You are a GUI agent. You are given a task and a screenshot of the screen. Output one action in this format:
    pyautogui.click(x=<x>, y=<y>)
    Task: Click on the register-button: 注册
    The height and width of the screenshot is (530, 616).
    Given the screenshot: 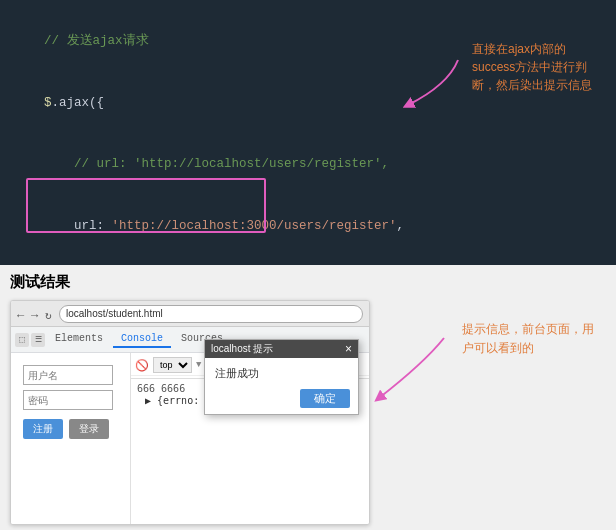 What is the action you would take?
    pyautogui.click(x=43, y=429)
    